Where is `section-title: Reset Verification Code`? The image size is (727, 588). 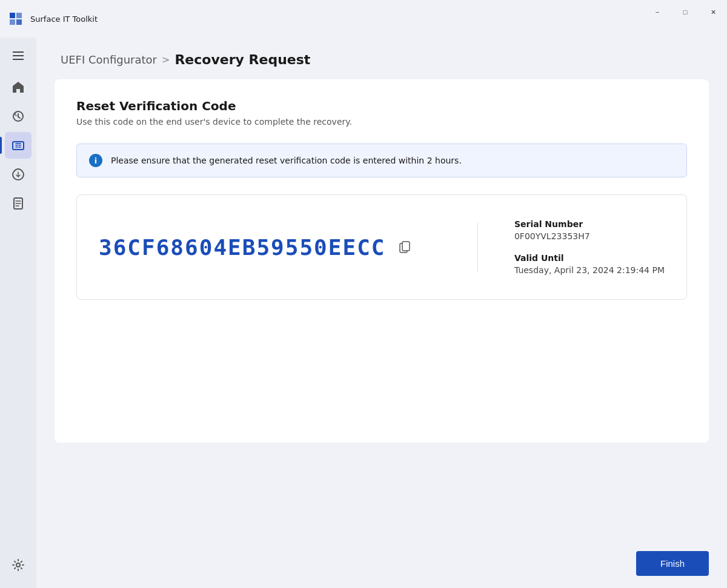 section-title: Reset Verification Code is located at coordinates (382, 106).